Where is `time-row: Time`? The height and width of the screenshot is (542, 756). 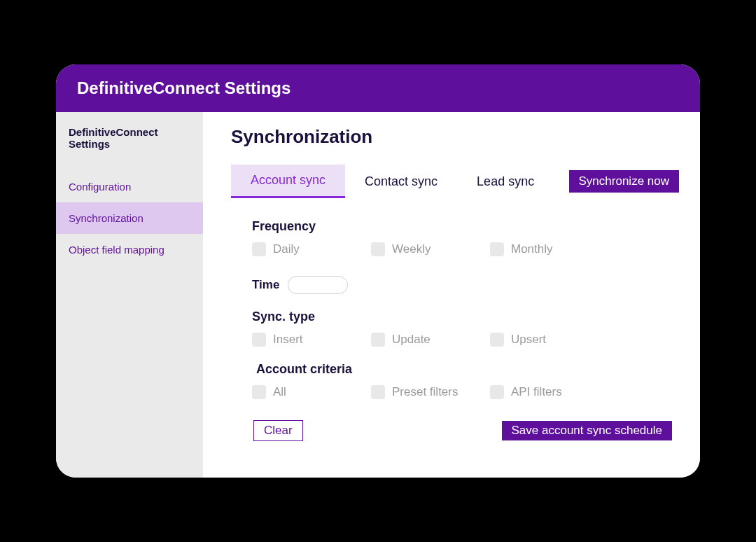
time-row: Time is located at coordinates (462, 285).